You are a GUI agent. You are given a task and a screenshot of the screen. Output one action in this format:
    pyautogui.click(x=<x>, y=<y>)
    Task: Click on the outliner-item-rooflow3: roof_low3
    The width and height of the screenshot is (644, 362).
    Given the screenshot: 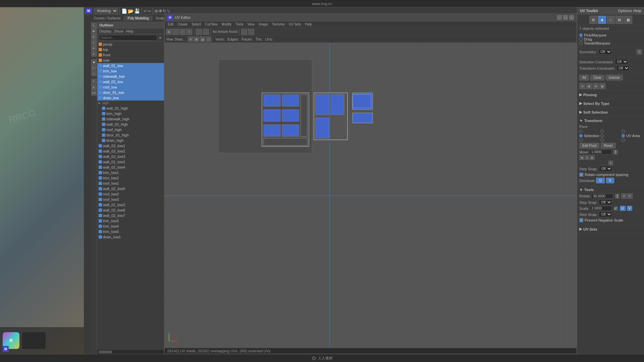 What is the action you would take?
    pyautogui.click(x=131, y=199)
    